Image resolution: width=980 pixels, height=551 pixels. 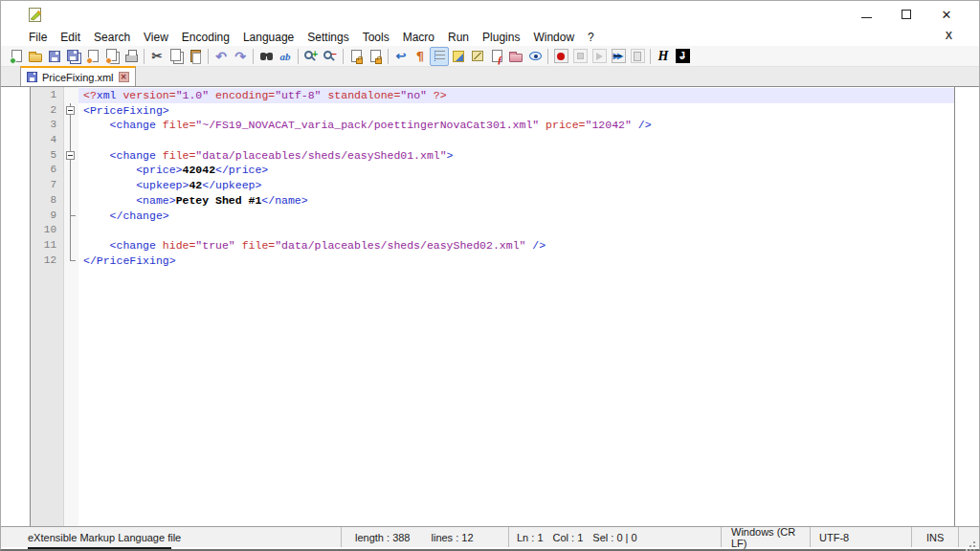 I want to click on zoom-in-button: +, so click(x=311, y=56).